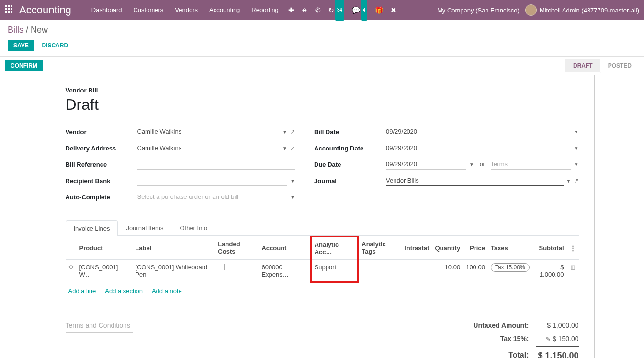 Image resolution: width=644 pixels, height=358 pixels. What do you see at coordinates (225, 10) in the screenshot?
I see `nav-accounting: Accounting` at bounding box center [225, 10].